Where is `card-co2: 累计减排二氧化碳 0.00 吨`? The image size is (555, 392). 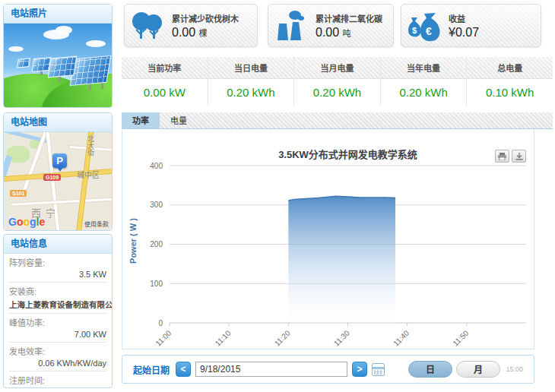 card-co2: 累计减排二氧化碳 0.00 吨 is located at coordinates (331, 26).